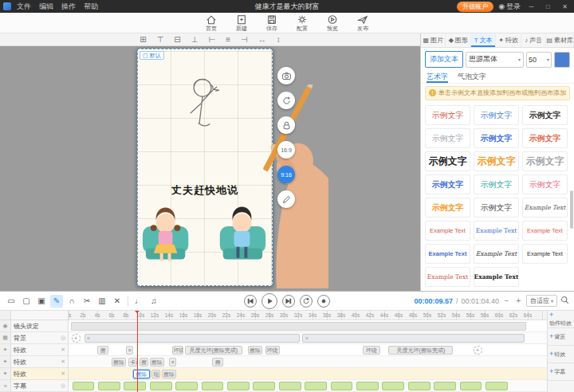 This screenshot has height=392, width=574. I want to click on text-color-swatch, so click(562, 60).